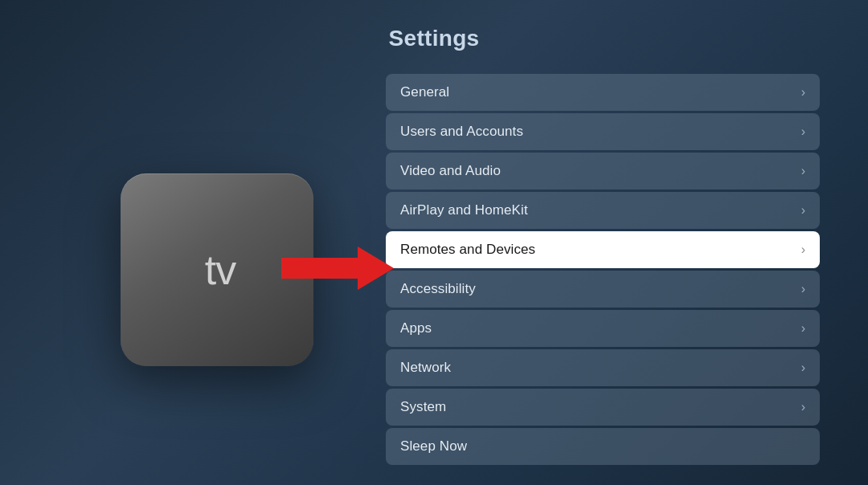 The height and width of the screenshot is (485, 868). I want to click on settings-label-remotes-and-devices: Remotes and Devices, so click(468, 250).